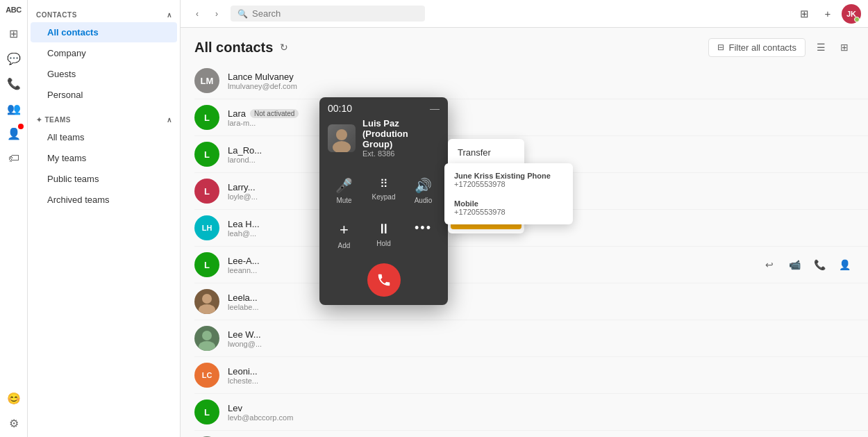 Image resolution: width=868 pixels, height=437 pixels. I want to click on flip-option-1-number: +17205553978, so click(508, 184).